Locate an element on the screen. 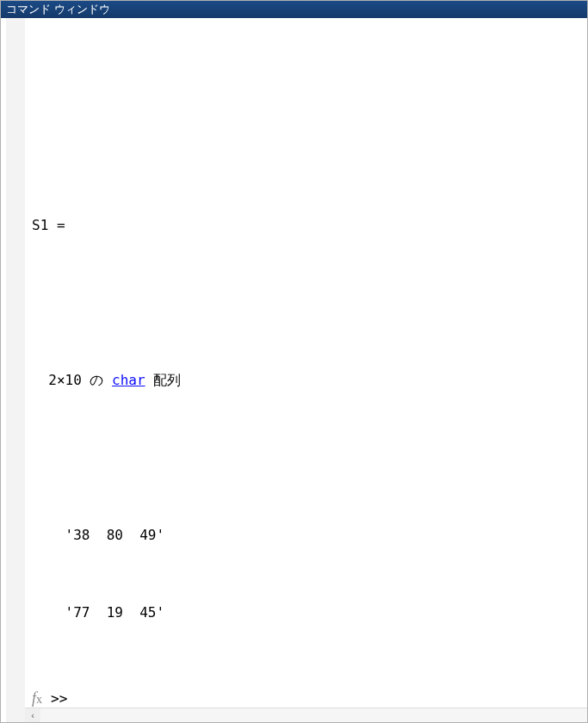 This screenshot has height=723, width=588. window-title: コマンド ウィンドウ is located at coordinates (59, 9).